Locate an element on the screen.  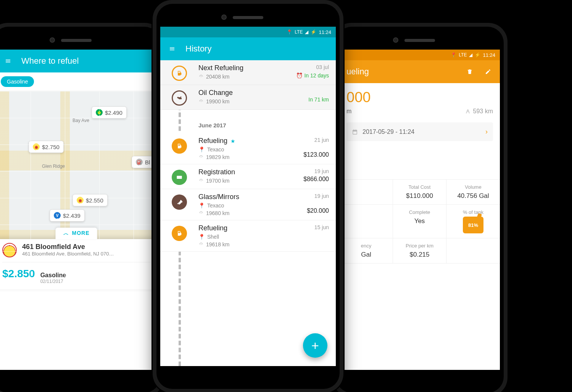
fuel-filter-row: Gasoline is located at coordinates (78, 82).